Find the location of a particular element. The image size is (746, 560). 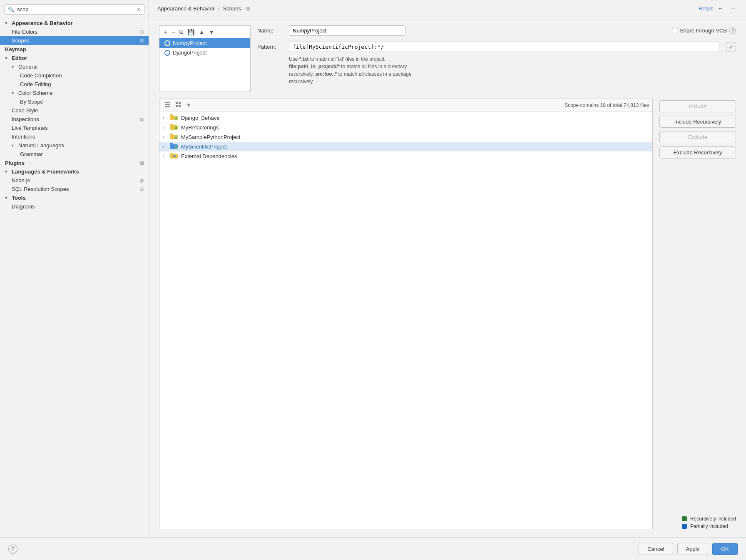

sidebar-item-label: Code Editing is located at coordinates (35, 84).